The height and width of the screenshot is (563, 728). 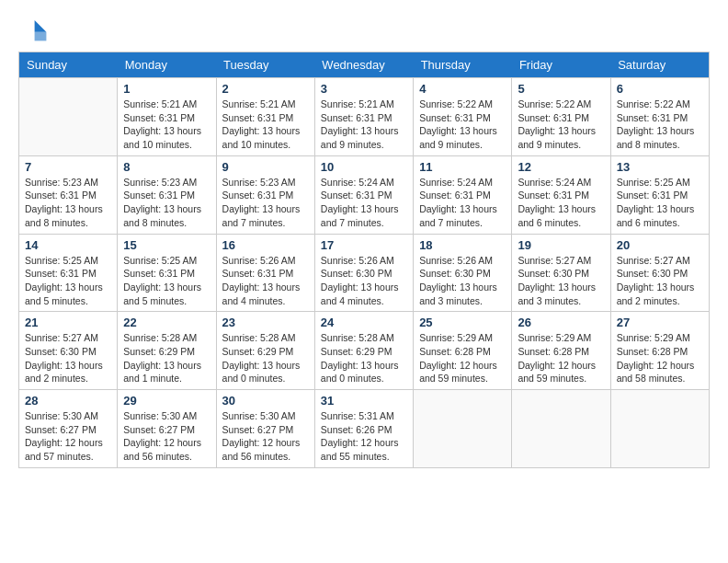 What do you see at coordinates (364, 436) in the screenshot?
I see `day-info: Sunrise: 5:31 AM Sunset: 6:26 PM Dayligh…` at bounding box center [364, 436].